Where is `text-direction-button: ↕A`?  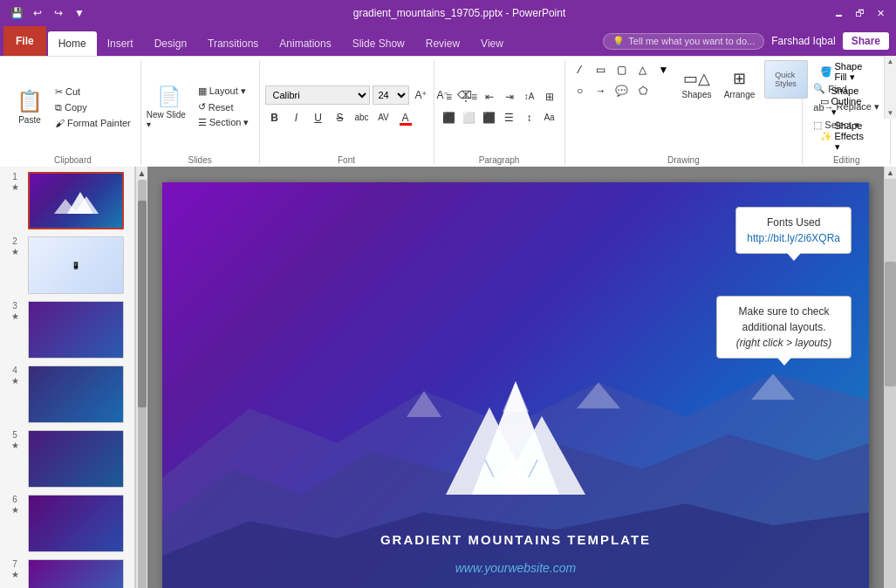 text-direction-button: ↕A is located at coordinates (530, 97).